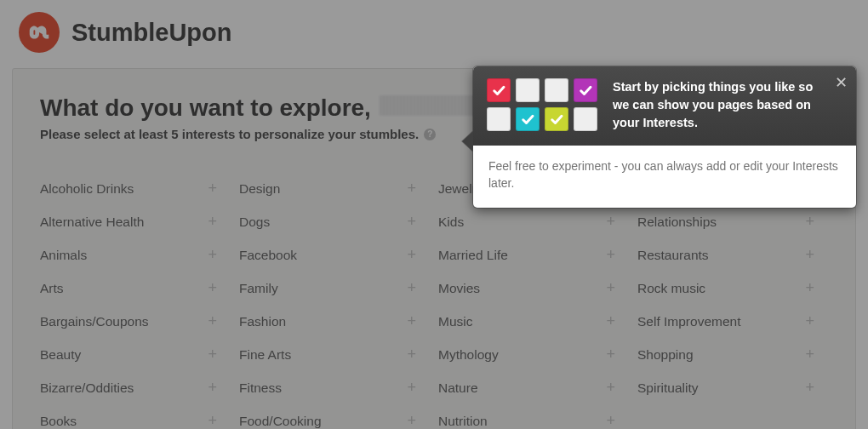 This screenshot has width=868, height=429. What do you see at coordinates (262, 322) in the screenshot?
I see `interest-label: Fashion` at bounding box center [262, 322].